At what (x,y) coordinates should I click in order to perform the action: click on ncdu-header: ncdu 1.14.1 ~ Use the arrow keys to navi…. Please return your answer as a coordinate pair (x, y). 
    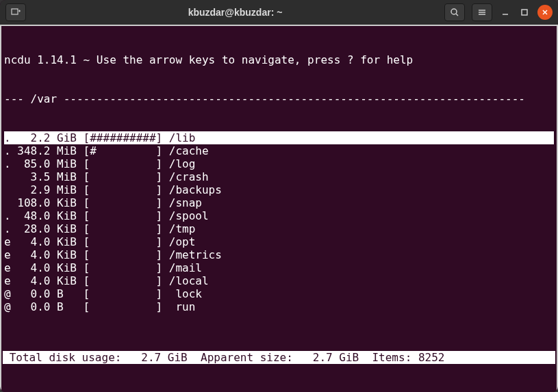
    Looking at the image, I should click on (279, 60).